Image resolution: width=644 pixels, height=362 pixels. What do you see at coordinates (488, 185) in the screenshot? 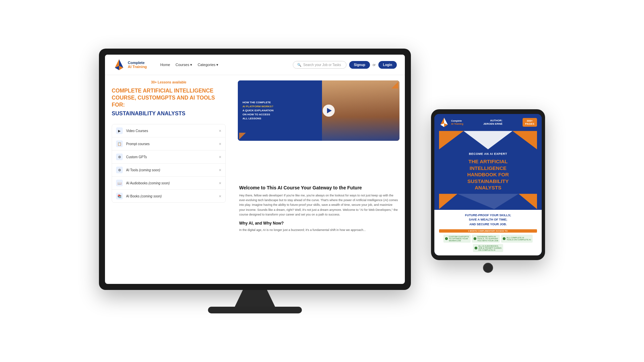
I see `tablet: Complete AI Training AUTHOR: JEROEN ERNÉ` at bounding box center [488, 185].